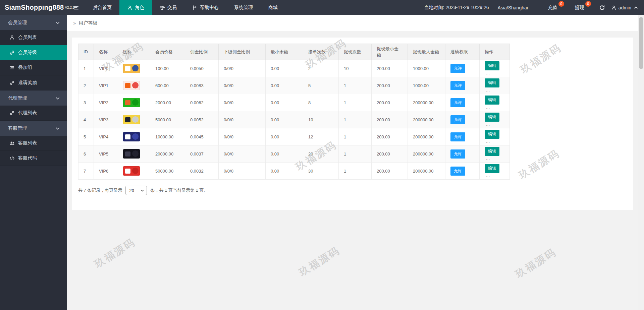  I want to click on page-scrollbar, so click(641, 163).